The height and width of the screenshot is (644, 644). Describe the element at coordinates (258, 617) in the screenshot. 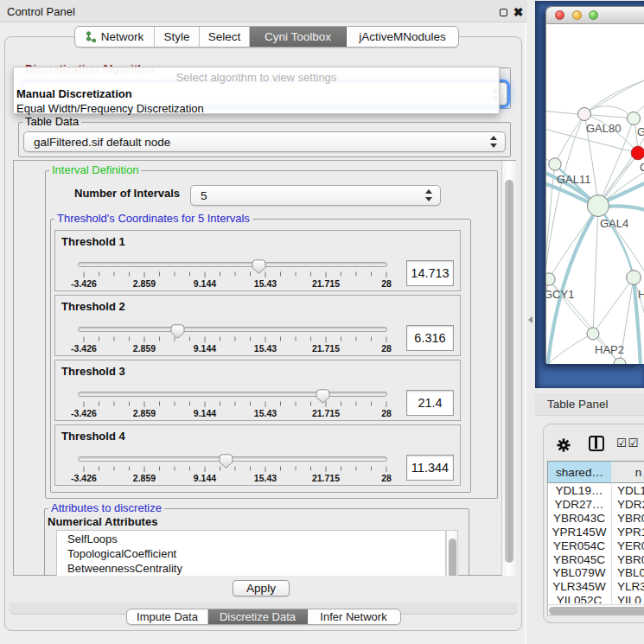

I see `tab-discretize-data: Discretize Data` at that location.